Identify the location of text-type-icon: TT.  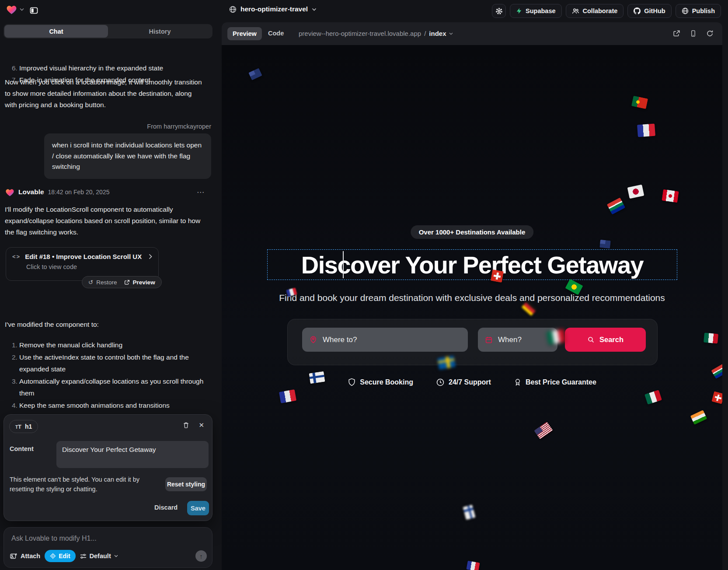
(18, 427).